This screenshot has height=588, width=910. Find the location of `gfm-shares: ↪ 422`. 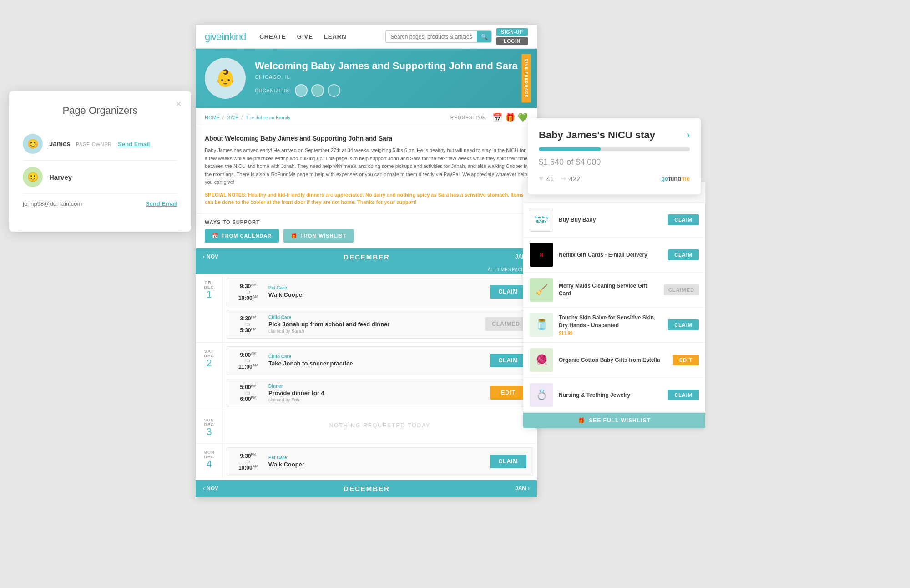

gfm-shares: ↪ 422 is located at coordinates (570, 178).